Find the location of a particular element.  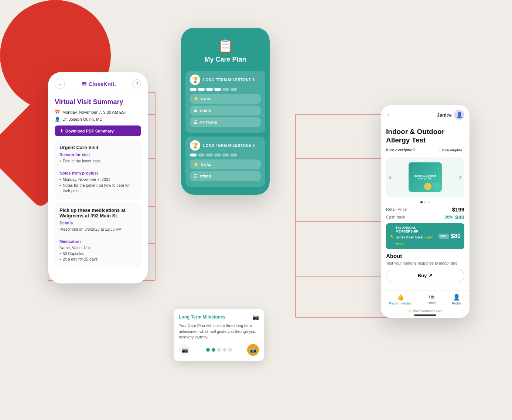

tooltip-text: Your Care Plan will include three long t… is located at coordinates (219, 331).